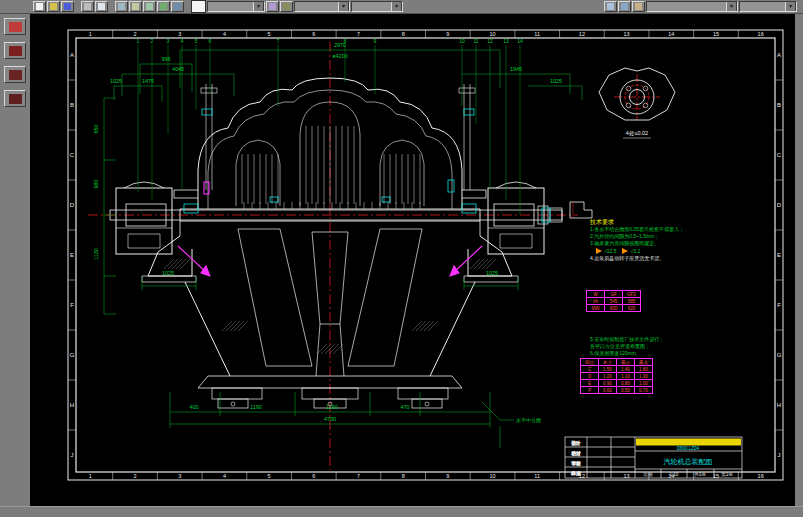 The width and height of the screenshot is (803, 517). I want to click on finish-value: √12.5, so click(610, 252).